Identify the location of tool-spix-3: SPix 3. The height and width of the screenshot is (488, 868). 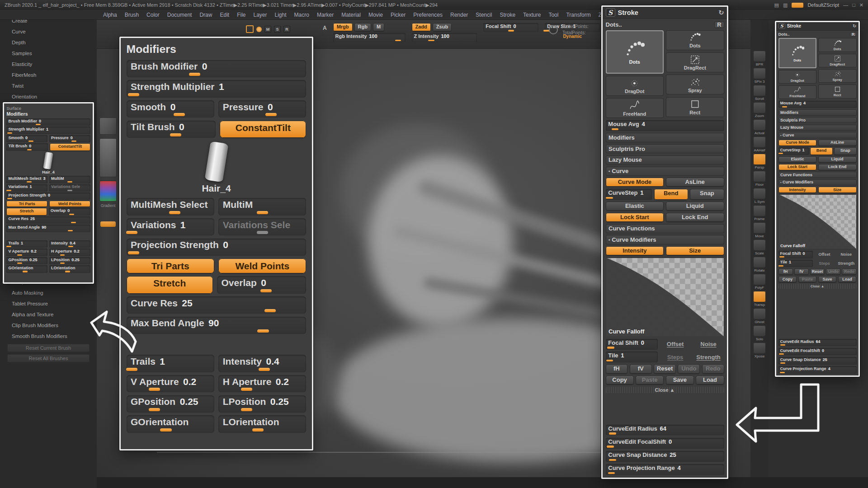
(760, 76).